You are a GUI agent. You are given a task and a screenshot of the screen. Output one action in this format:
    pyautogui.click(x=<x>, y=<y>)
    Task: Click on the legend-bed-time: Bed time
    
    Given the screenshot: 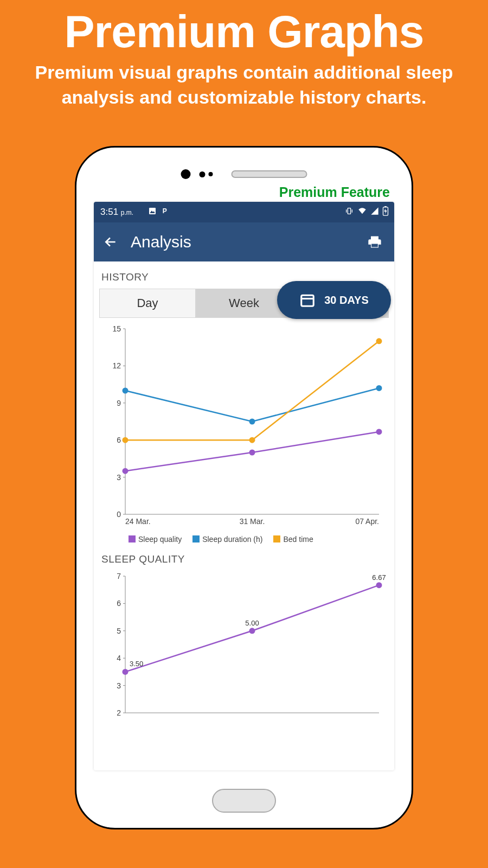 What is the action you would take?
    pyautogui.click(x=293, y=539)
    